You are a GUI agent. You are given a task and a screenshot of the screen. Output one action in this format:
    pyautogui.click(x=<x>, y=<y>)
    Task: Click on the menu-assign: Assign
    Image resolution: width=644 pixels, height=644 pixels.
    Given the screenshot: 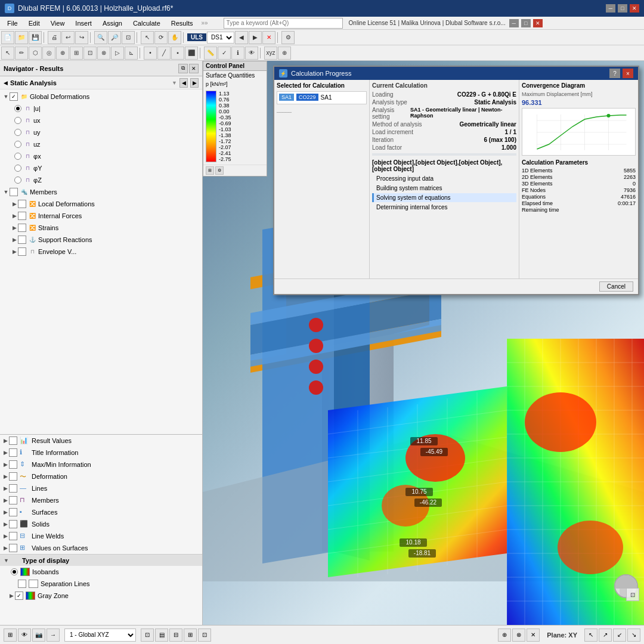 What is the action you would take?
    pyautogui.click(x=112, y=23)
    